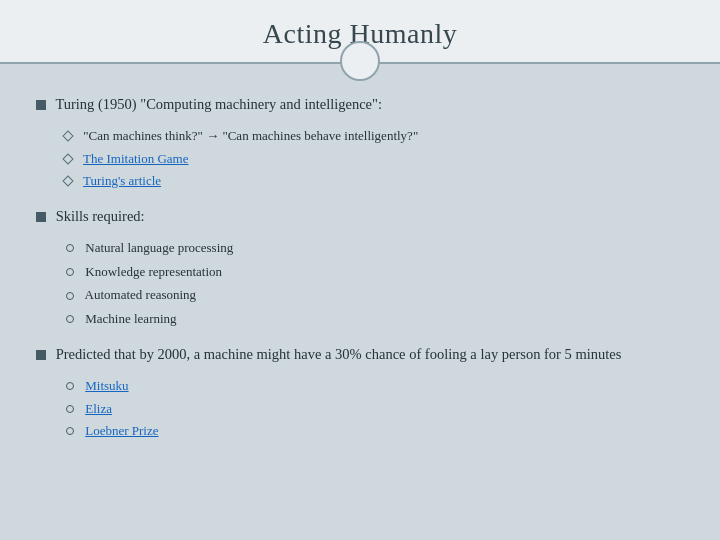  I want to click on title-bar: Acting Humanly, so click(360, 32).